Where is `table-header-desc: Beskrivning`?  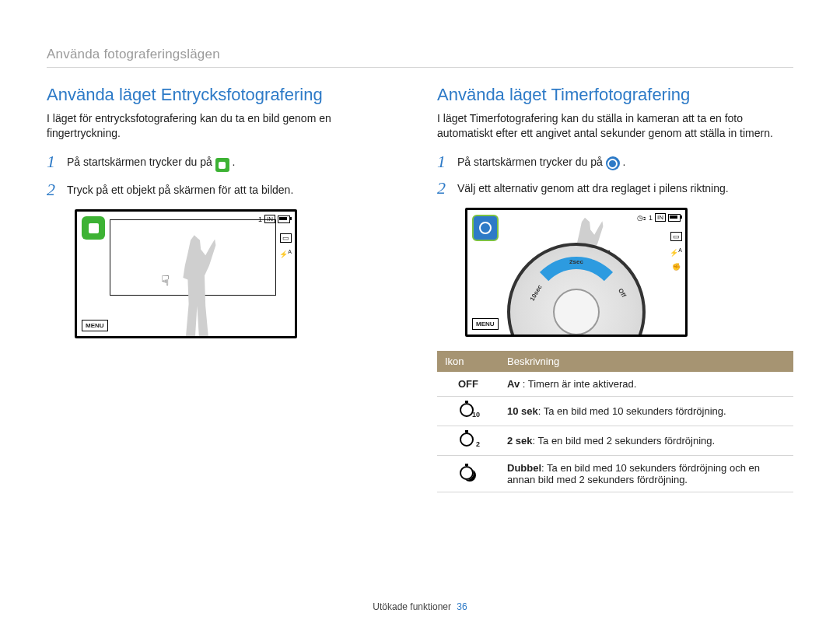
table-header-desc: Beskrivning is located at coordinates (646, 361).